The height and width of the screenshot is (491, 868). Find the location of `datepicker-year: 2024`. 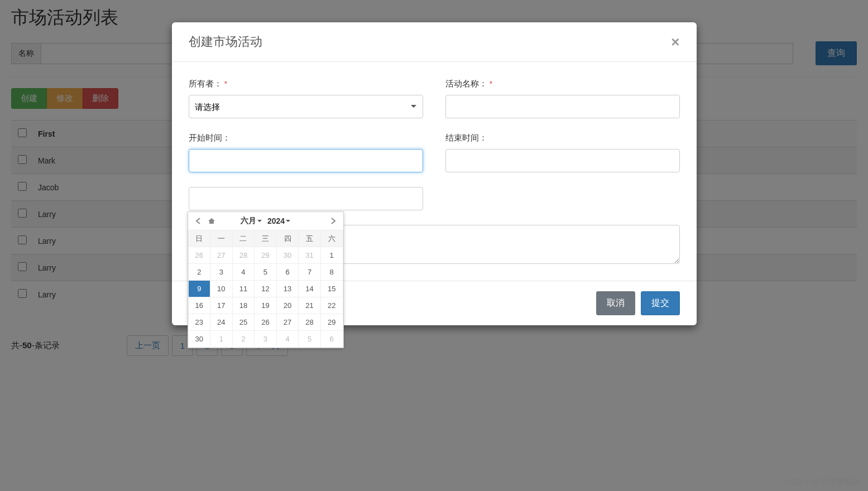

datepicker-year: 2024 is located at coordinates (279, 221).